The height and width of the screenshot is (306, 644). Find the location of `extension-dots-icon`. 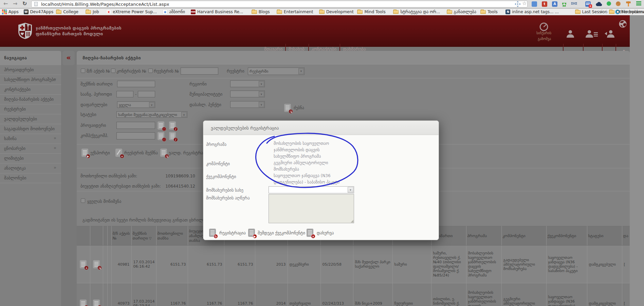

extension-dots-icon is located at coordinates (574, 4).